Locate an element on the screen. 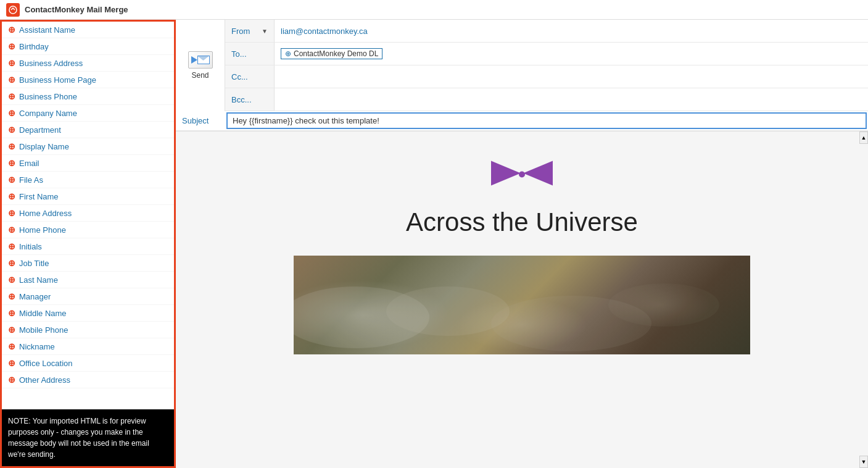 The image size is (868, 468). sidebar-item-home-phone: ⊕ Home Phone is located at coordinates (88, 230).